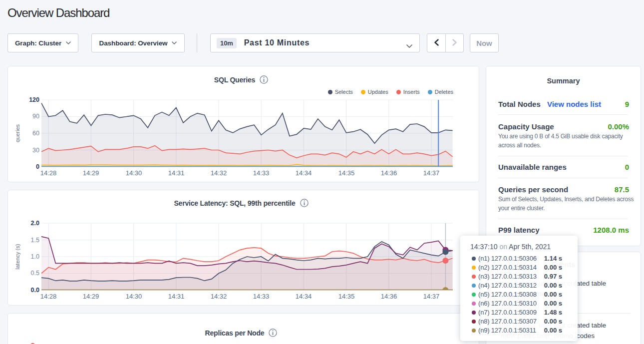 The height and width of the screenshot is (344, 644). I want to click on svg-text: 0.5, so click(35, 273).